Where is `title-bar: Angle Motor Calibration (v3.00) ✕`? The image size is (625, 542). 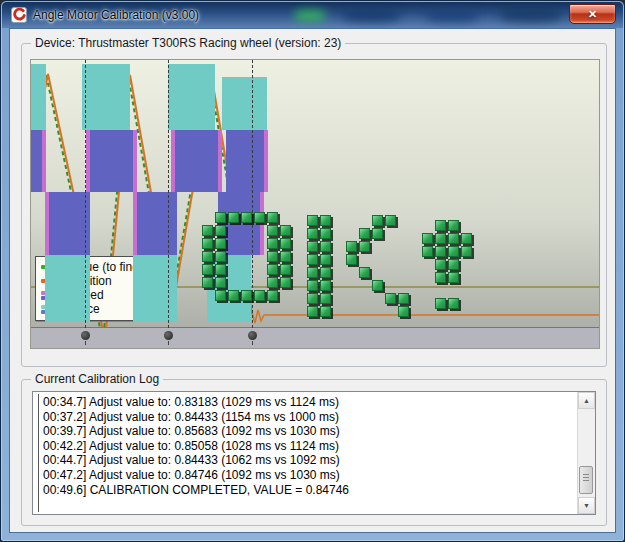 title-bar: Angle Motor Calibration (v3.00) ✕ is located at coordinates (312, 15).